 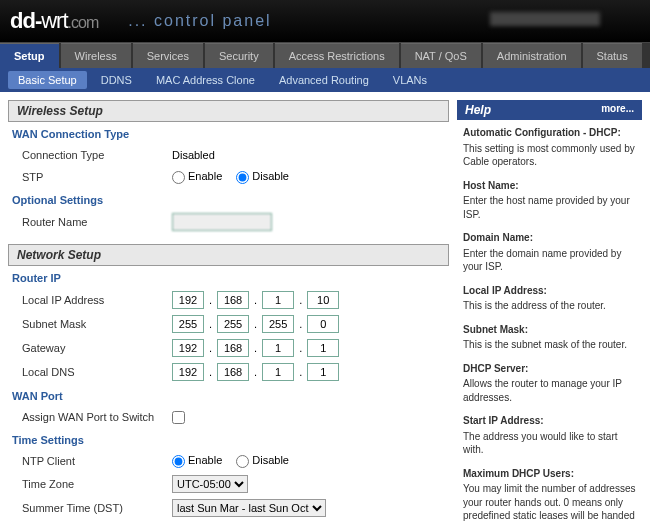 What do you see at coordinates (230, 440) in the screenshot?
I see `group-time-settings: Time Settings` at bounding box center [230, 440].